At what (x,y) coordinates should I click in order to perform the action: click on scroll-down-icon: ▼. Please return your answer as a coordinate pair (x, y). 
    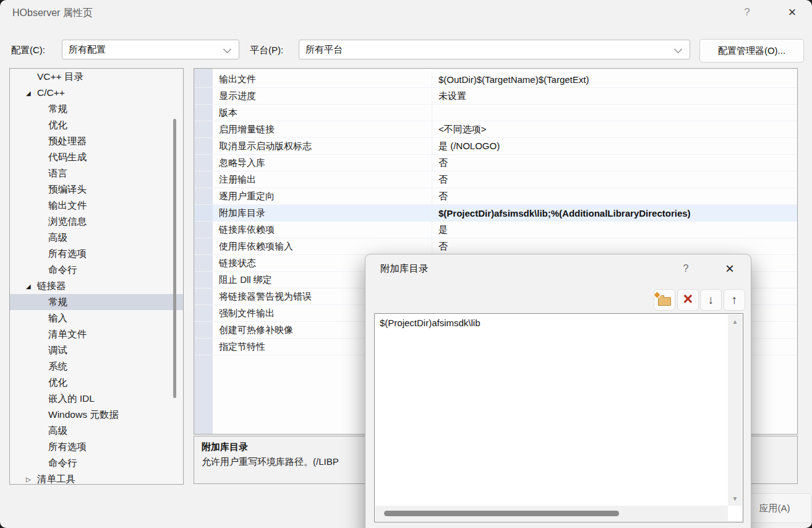
    Looking at the image, I should click on (735, 499).